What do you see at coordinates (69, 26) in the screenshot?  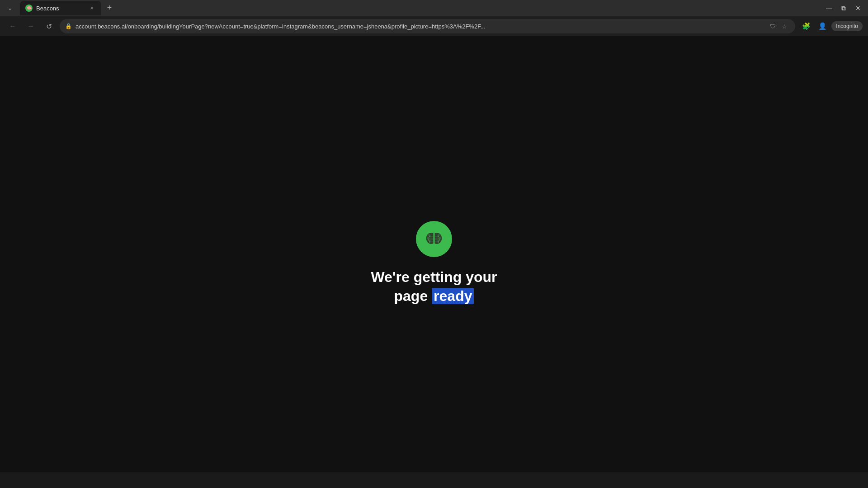 I see `lock-icon: 🔒` at bounding box center [69, 26].